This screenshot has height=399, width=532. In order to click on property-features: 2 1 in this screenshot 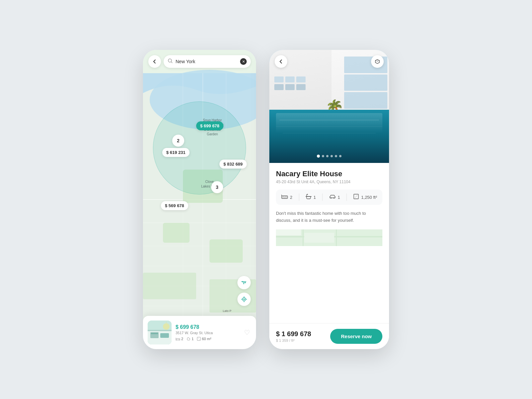, I will do `click(329, 197)`.